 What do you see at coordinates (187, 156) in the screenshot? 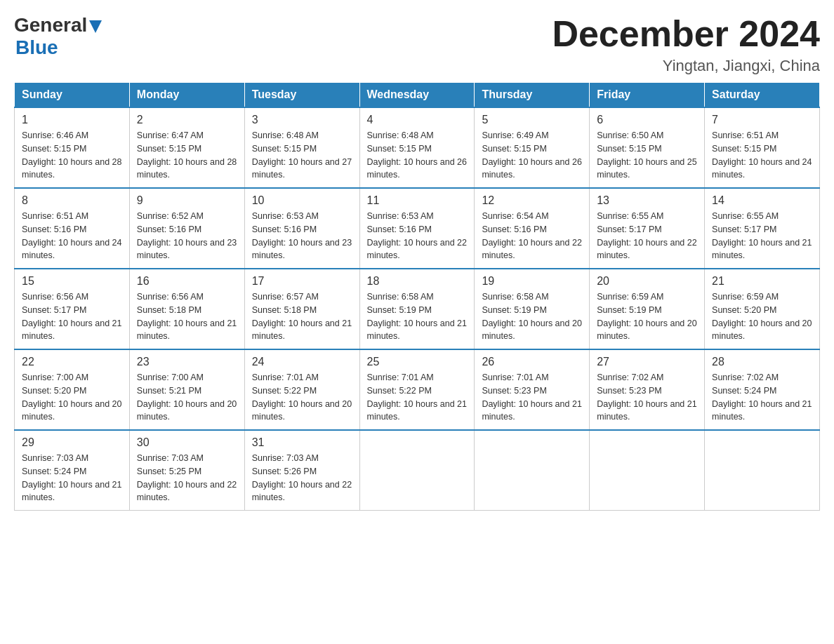
I see `day-info: Sunrise: 6:47 AM Sunset: 5:15 PM Dayligh…` at bounding box center [187, 156].